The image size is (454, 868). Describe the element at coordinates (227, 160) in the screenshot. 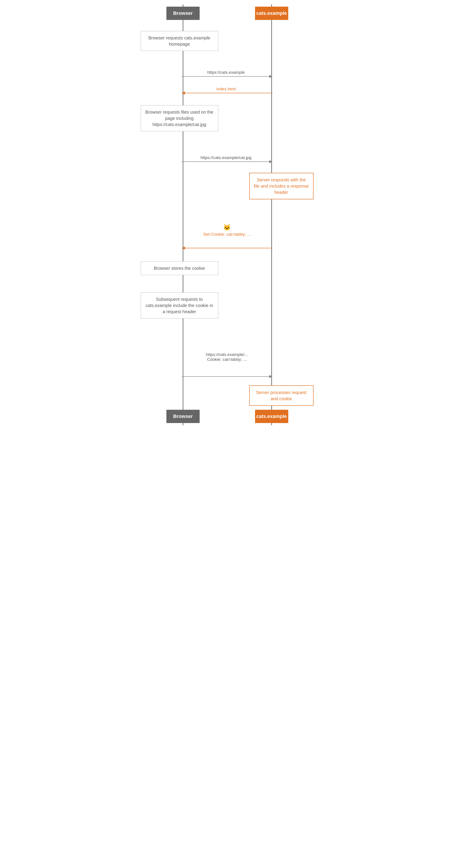

I see `arrow-request-catjpg: https://cats.example/cat.jpg` at that location.